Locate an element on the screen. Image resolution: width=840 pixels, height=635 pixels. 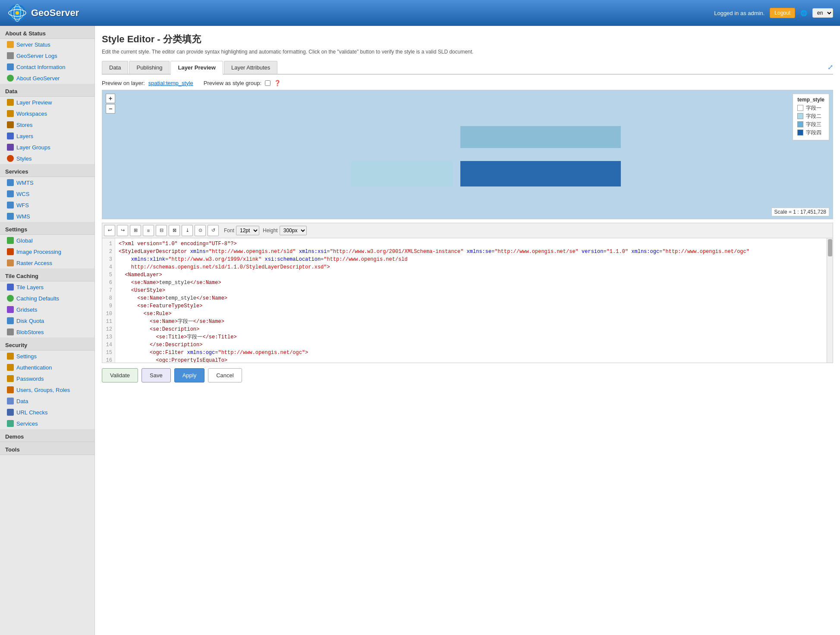
help-icon: ❓ is located at coordinates (277, 83).